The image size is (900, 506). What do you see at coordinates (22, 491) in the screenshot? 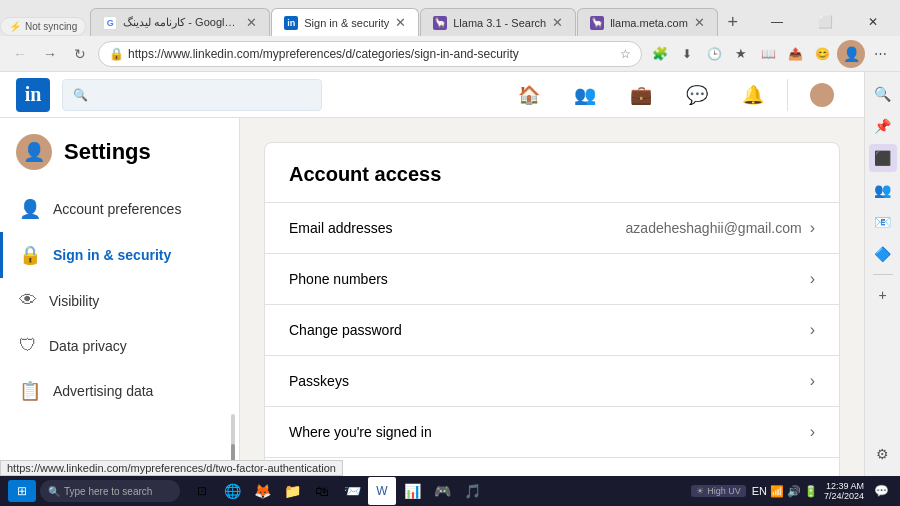
I see `windows-icon: ⊞` at bounding box center [22, 491].